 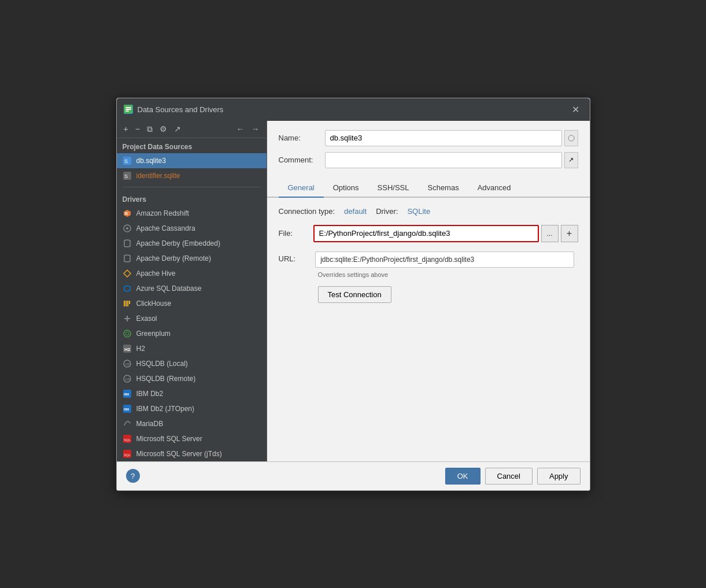 I want to click on sidebar-item-azure-sql: Azure SQL Database, so click(x=192, y=289).